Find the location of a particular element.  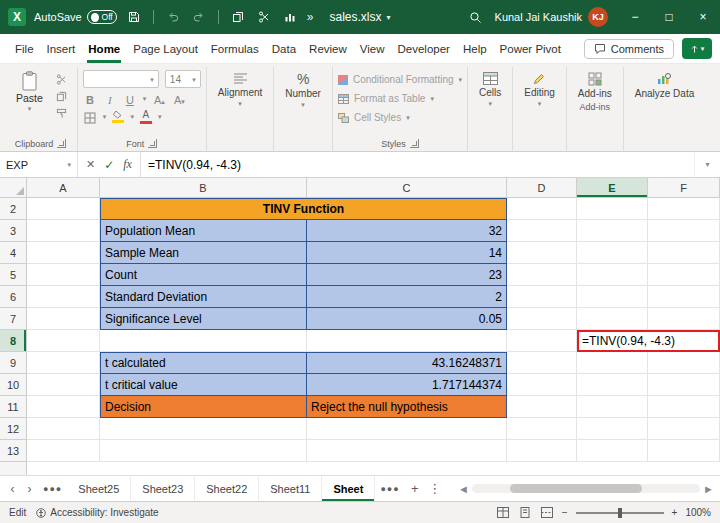

editing-button: Editing ▾ is located at coordinates (540, 88).